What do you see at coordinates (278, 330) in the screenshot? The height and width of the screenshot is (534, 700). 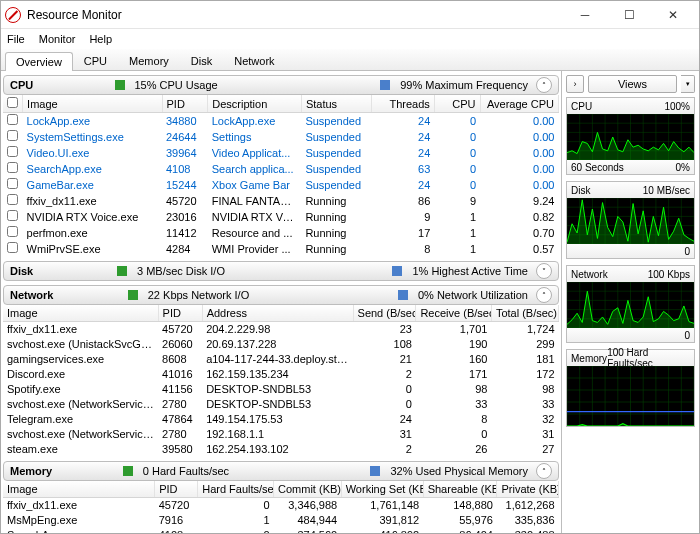 I see `cell: 204.2.229.98` at bounding box center [278, 330].